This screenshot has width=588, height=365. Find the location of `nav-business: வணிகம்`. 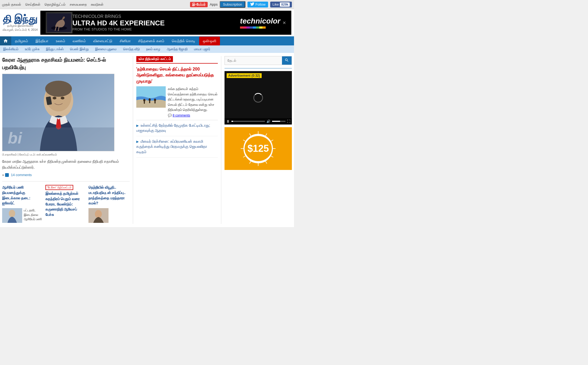

nav-business: வணிகம் is located at coordinates (79, 41).